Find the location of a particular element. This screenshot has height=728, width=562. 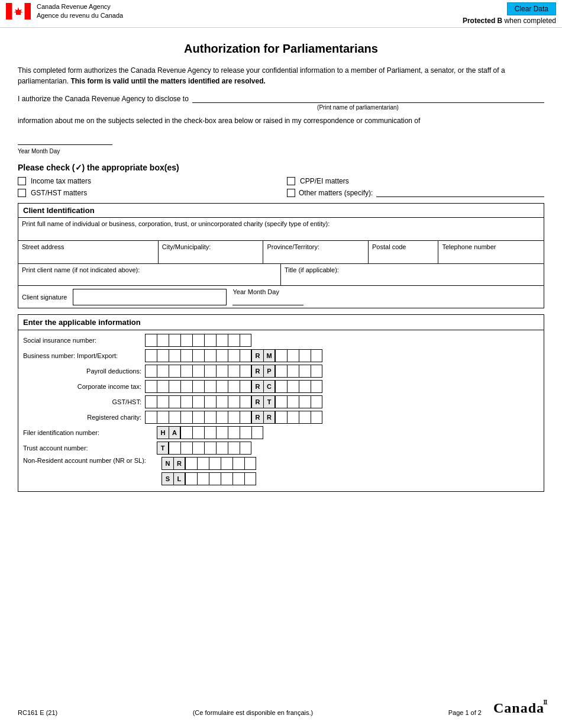

ct-e3 is located at coordinates (305, 386).